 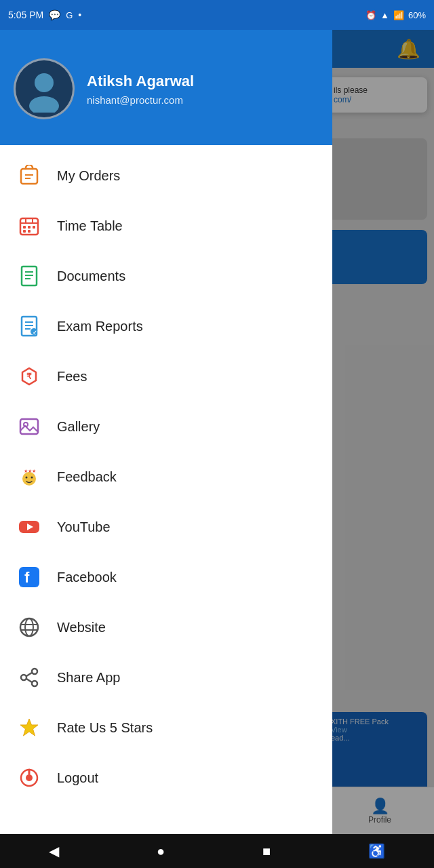 I want to click on feedback-label: Feedback, so click(x=87, y=477).